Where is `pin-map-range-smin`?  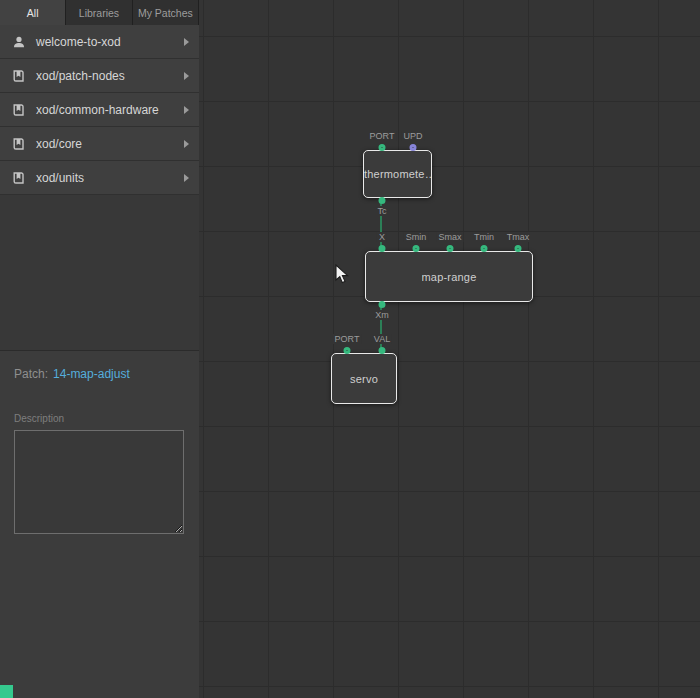
pin-map-range-smin is located at coordinates (416, 248).